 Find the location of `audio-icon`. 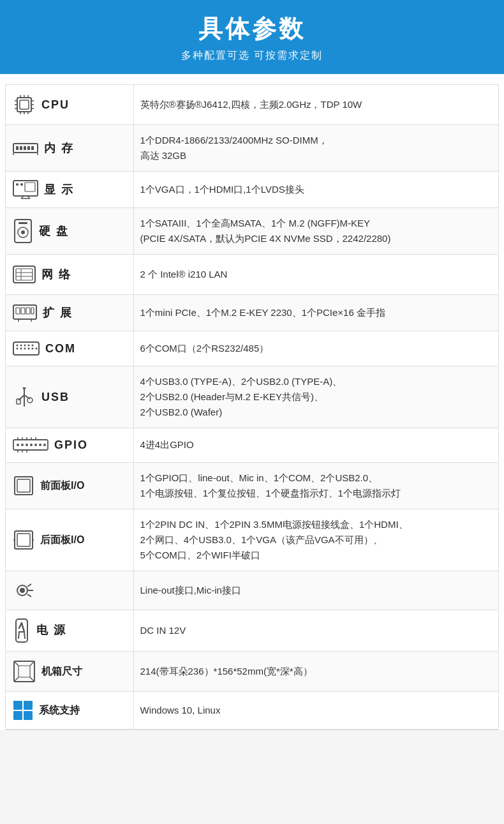

audio-icon is located at coordinates (25, 590).